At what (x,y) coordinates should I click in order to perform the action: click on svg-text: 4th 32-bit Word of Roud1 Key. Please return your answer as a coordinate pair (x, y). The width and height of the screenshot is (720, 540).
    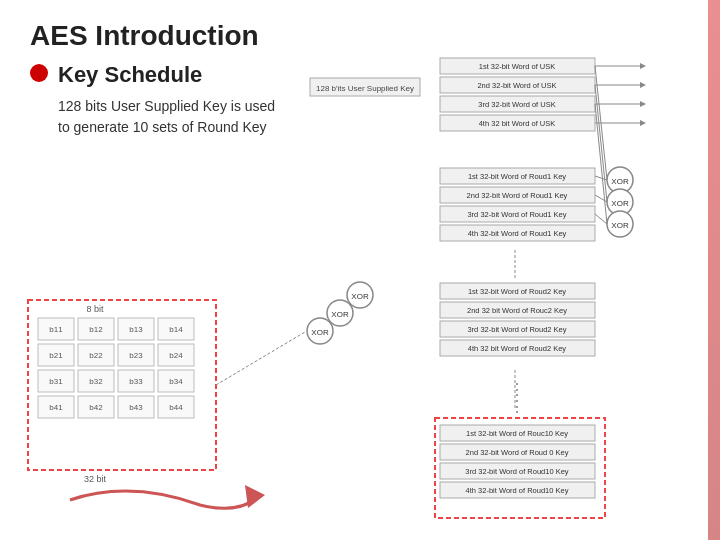
    Looking at the image, I should click on (518, 234).